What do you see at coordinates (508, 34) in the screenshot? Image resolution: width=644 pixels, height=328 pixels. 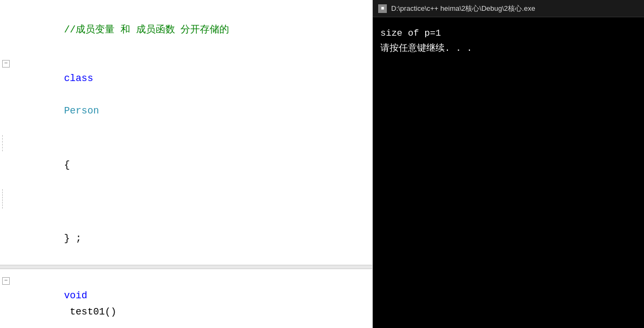 I see `terminal-output-line-1: size of p=1` at bounding box center [508, 34].